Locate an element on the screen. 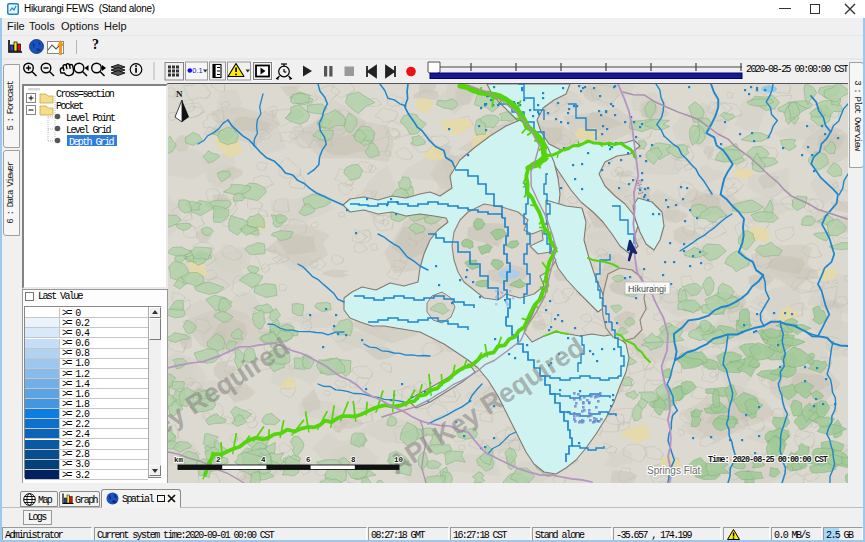  svg-text: 10 is located at coordinates (399, 460).